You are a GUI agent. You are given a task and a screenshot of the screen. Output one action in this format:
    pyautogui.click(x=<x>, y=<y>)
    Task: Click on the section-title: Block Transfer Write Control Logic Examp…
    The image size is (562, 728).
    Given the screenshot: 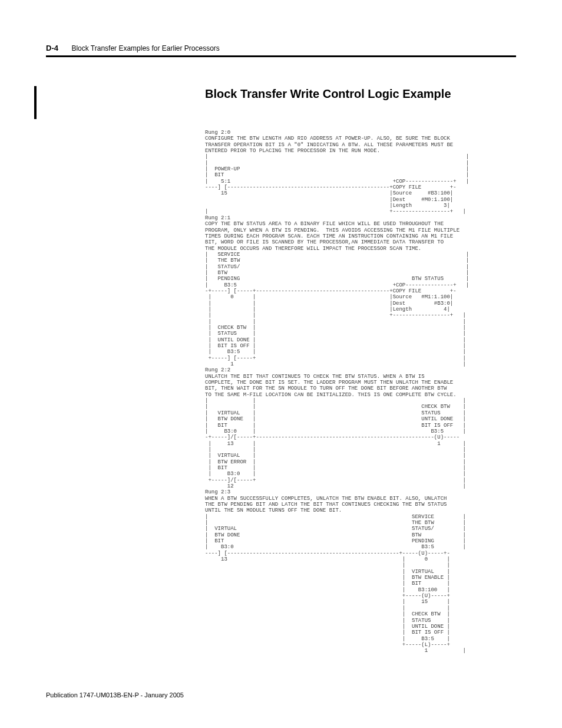 What is the action you would take?
    pyautogui.click(x=328, y=94)
    